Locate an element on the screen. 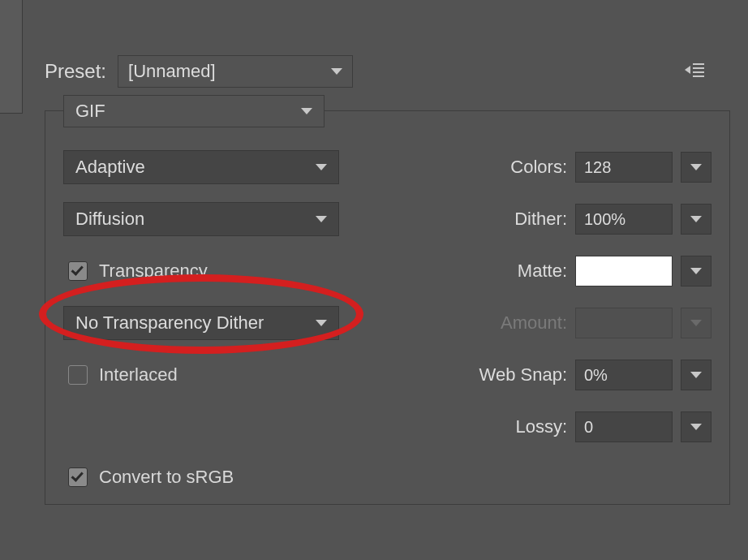 The image size is (748, 560). format-dropdown: GIF is located at coordinates (194, 111).